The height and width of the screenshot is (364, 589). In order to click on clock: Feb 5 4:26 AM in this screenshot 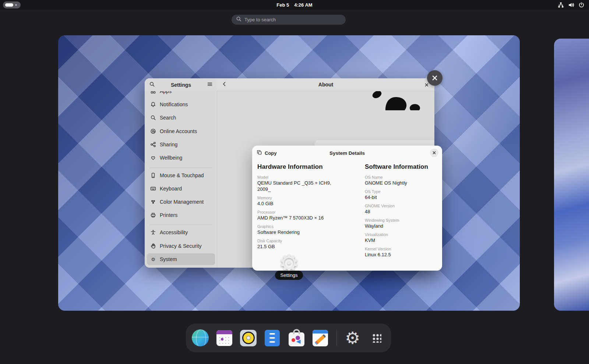, I will do `click(294, 5)`.